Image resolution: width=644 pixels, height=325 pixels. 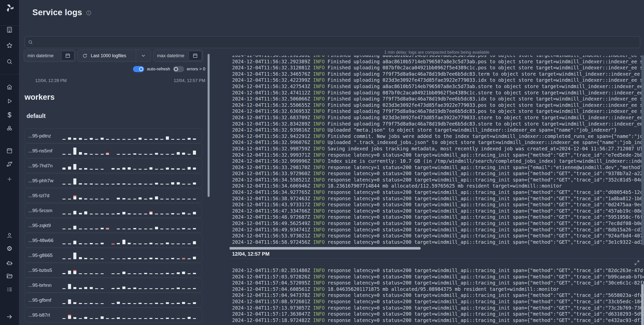 I want to click on min-datetime-field: min datetime, so click(x=50, y=56).